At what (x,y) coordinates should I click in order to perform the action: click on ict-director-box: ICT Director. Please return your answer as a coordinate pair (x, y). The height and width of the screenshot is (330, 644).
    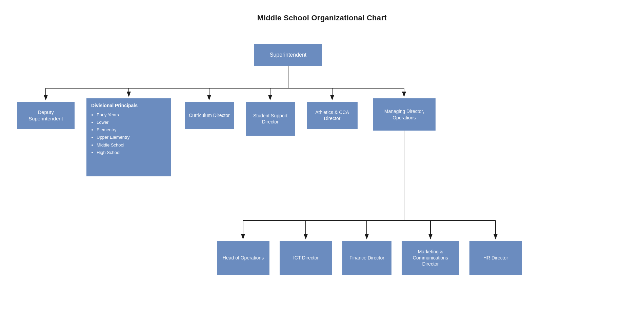
    Looking at the image, I should click on (306, 258).